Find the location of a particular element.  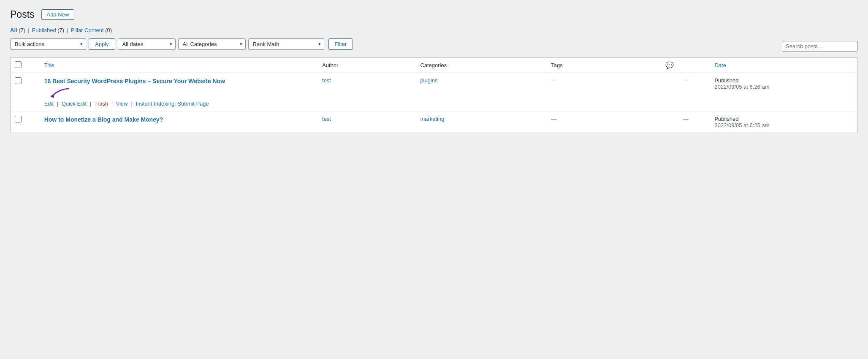

category-link-1: marketing is located at coordinates (432, 119).